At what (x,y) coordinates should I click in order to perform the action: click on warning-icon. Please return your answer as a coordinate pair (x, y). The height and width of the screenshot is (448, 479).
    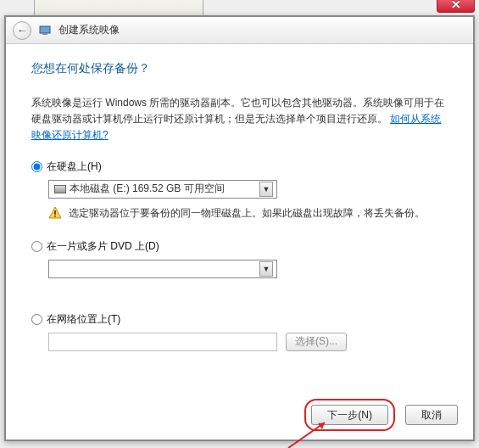
    Looking at the image, I should click on (55, 214).